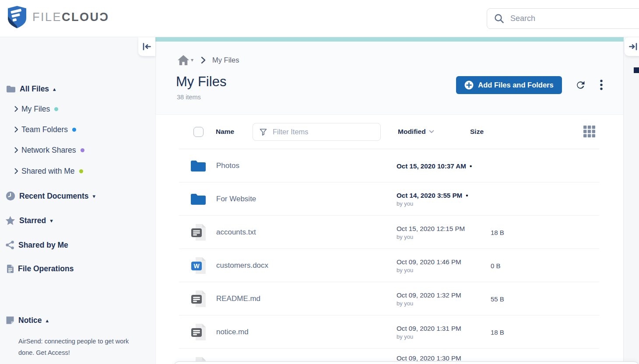 This screenshot has width=639, height=364. Describe the element at coordinates (317, 132) in the screenshot. I see `filter-box` at that location.